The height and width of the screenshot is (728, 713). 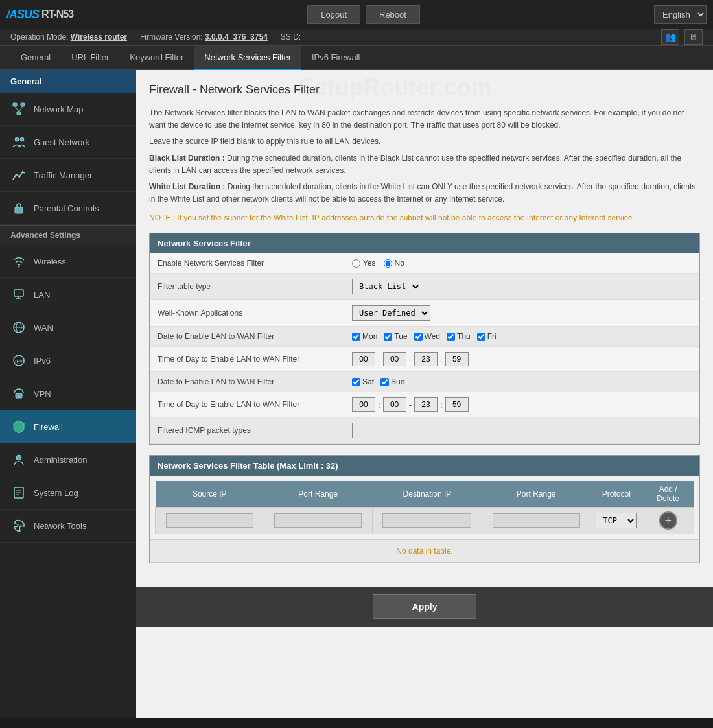 What do you see at coordinates (68, 394) in the screenshot?
I see `sidebar-item-vpn: VPN` at bounding box center [68, 394].